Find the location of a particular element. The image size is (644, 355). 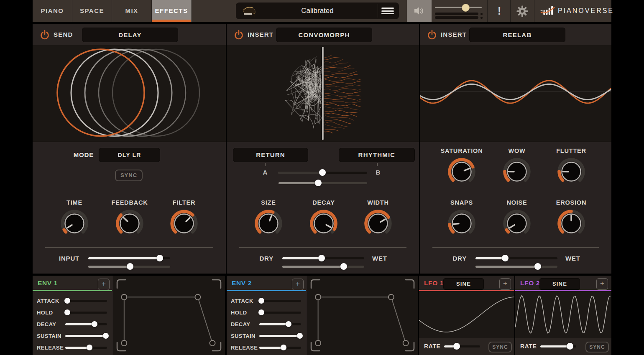

env1-add-button: + is located at coordinates (104, 284).